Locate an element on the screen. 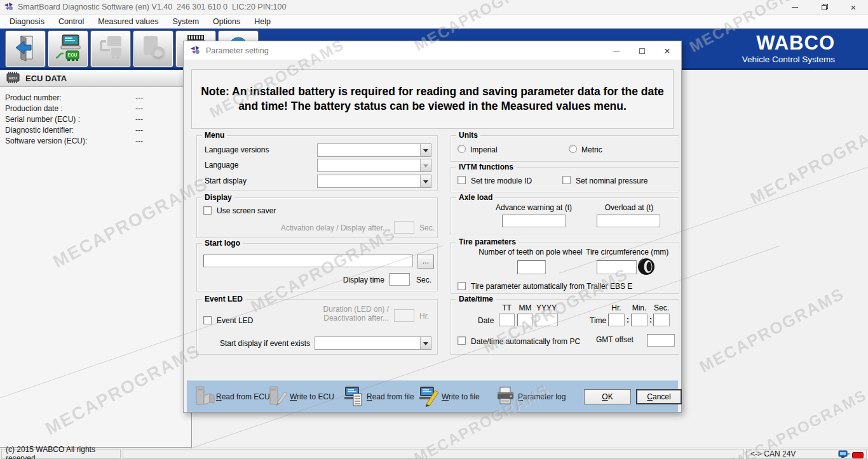  connect-ecu-button: ECU is located at coordinates (68, 49).